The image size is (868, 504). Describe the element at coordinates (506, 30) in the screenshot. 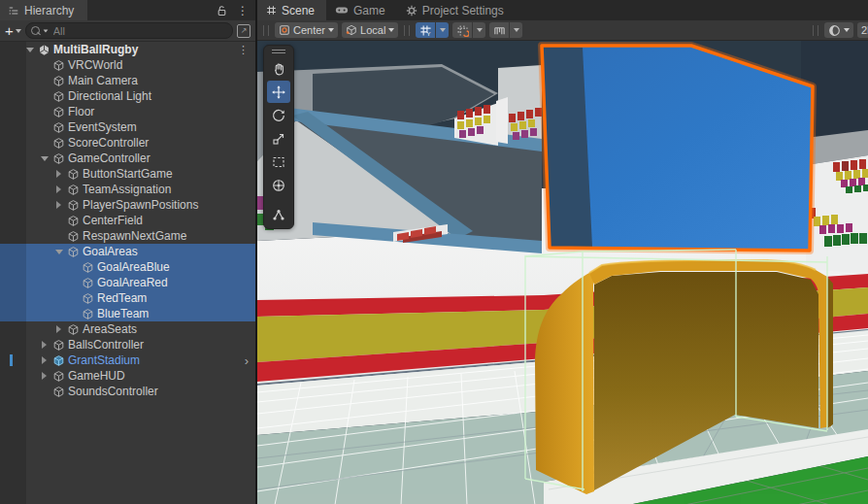

I see `unit-snap-group` at that location.